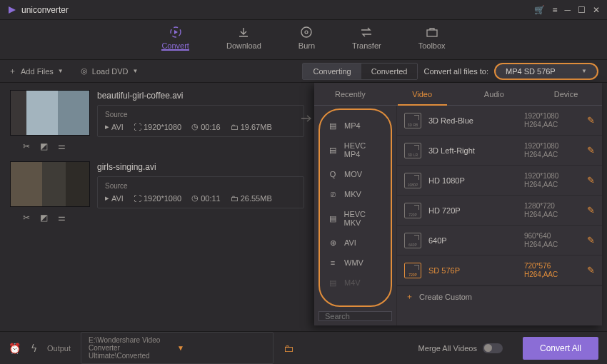 The height and width of the screenshot is (364, 607). I want to click on format-wmv: ≡WMV, so click(356, 263).